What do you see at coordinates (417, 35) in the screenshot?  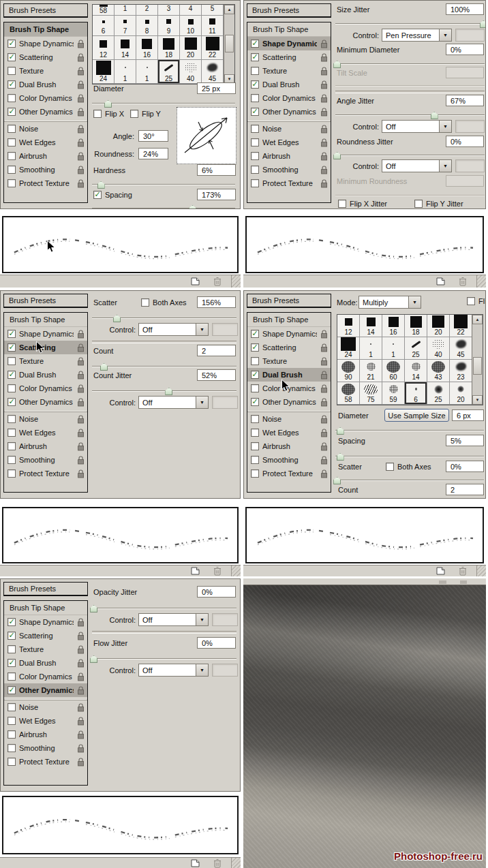 I see `size-control-dropdown: Pen Pressure▼` at bounding box center [417, 35].